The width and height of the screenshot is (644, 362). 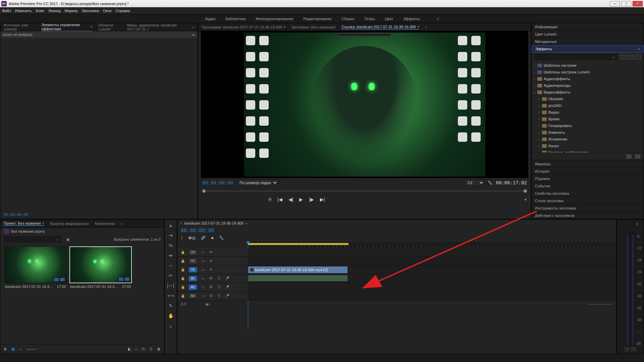 What do you see at coordinates (397, 270) in the screenshot?
I see `video-track: 🔒V1▭👁bandicam 2017-07-31 18-38-19-309.mp…` at bounding box center [397, 270].